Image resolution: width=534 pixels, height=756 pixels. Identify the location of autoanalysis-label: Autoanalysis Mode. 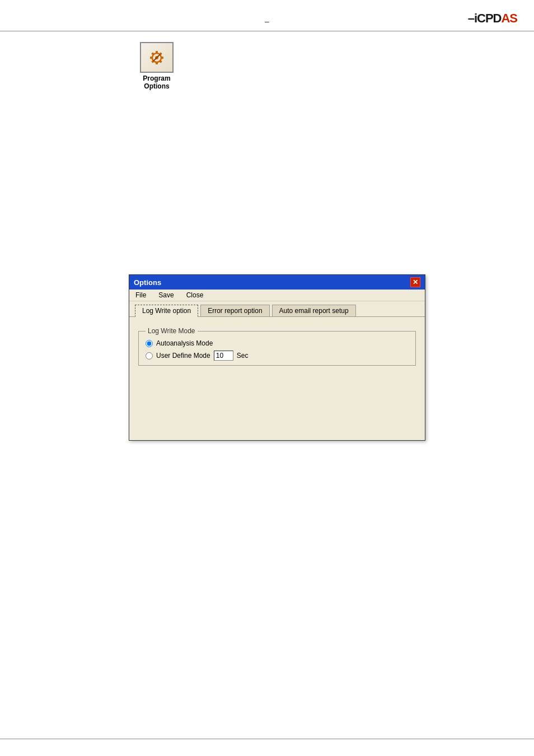
(185, 343).